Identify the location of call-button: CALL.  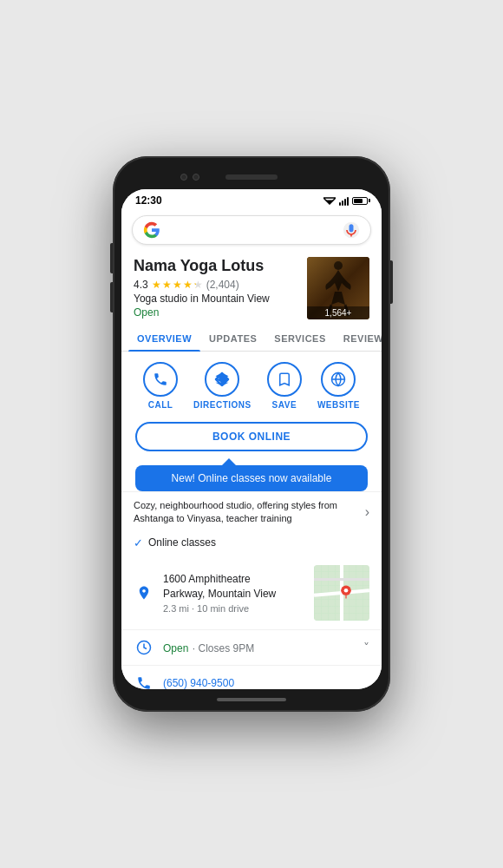
(160, 385).